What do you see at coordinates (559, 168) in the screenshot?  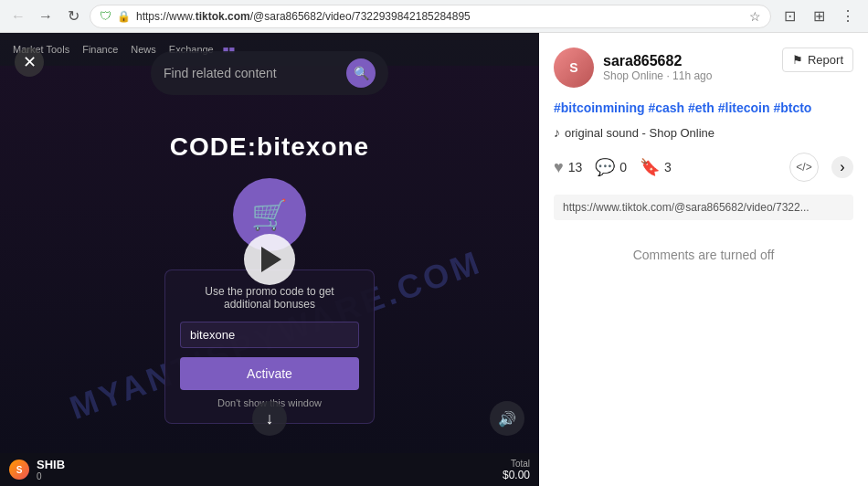 I see `heart-icon: ♥` at bounding box center [559, 168].